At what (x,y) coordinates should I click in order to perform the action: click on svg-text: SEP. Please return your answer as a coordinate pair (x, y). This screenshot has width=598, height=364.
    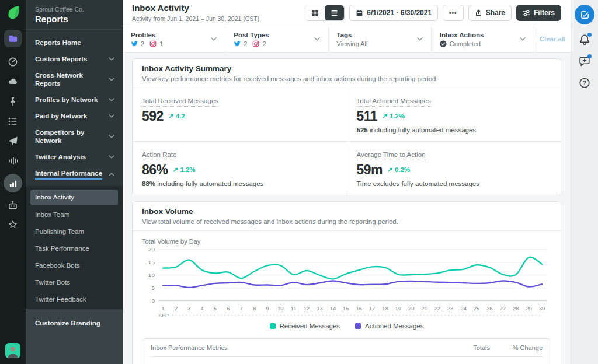
    Looking at the image, I should click on (164, 316).